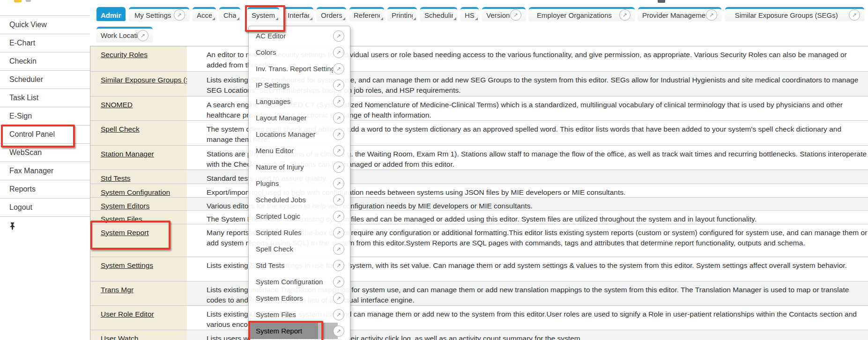 The width and height of the screenshot is (868, 340). Describe the element at coordinates (45, 98) in the screenshot. I see `sidebar-item-task-list: Task List` at that location.